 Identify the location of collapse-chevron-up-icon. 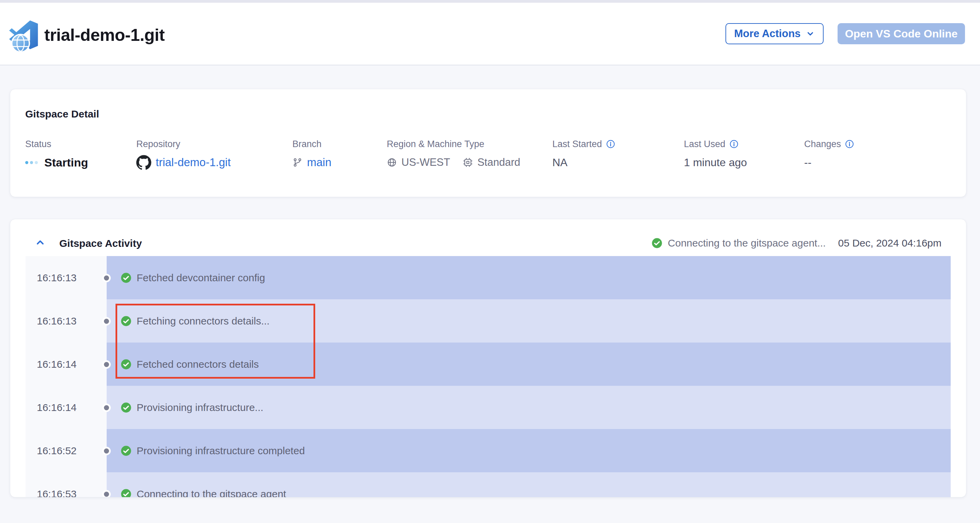
(40, 242).